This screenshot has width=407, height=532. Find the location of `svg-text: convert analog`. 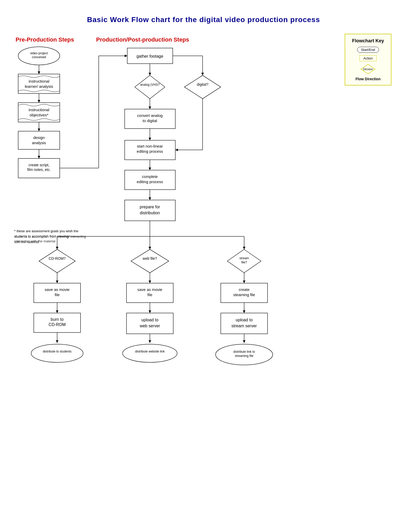

svg-text: convert analog is located at coordinates (150, 115).